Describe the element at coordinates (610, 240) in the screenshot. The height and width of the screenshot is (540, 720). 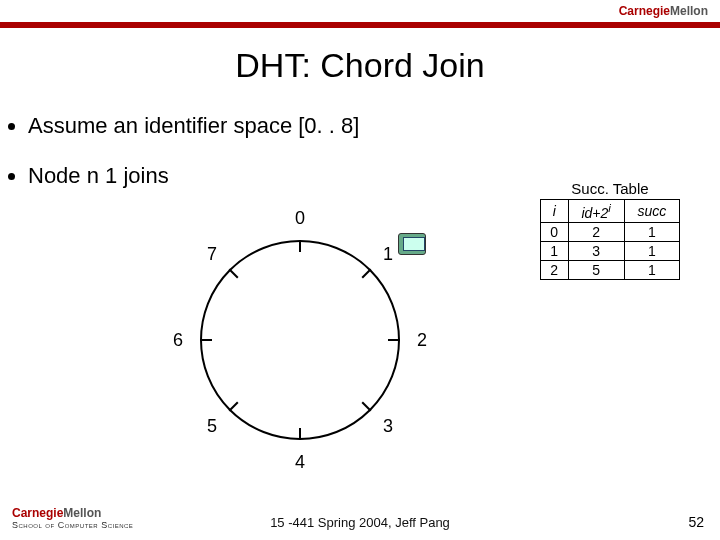
I see `successor-table: i id+2i succ 0 2 1 1 3 1 2 5 1` at that location.